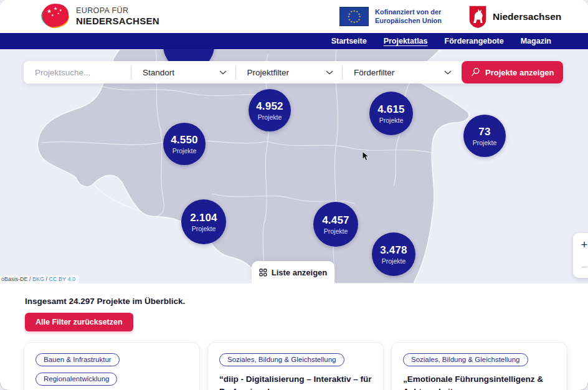  What do you see at coordinates (270, 107) in the screenshot?
I see `marker-value: 4.952` at bounding box center [270, 107].